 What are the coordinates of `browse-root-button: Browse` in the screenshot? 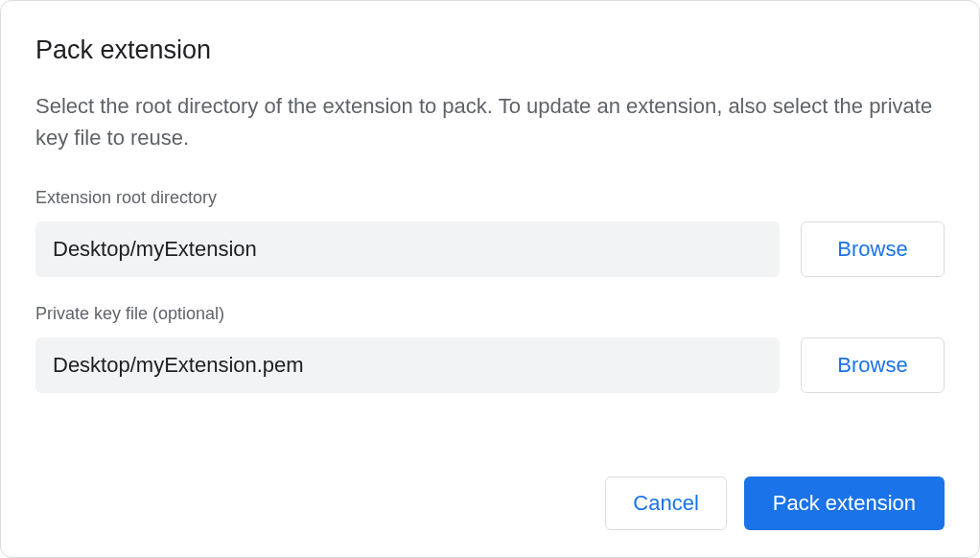 It's located at (873, 249).